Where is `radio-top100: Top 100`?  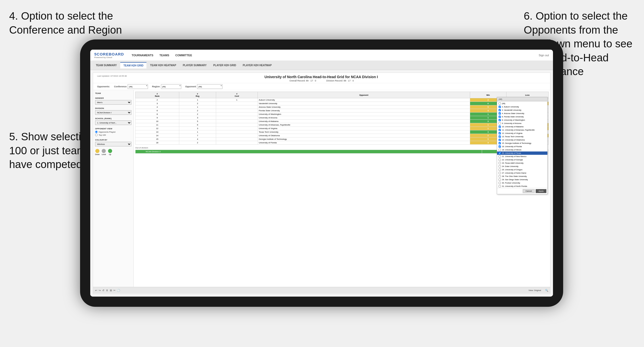
radio-top100: Top 100 is located at coordinates (113, 135).